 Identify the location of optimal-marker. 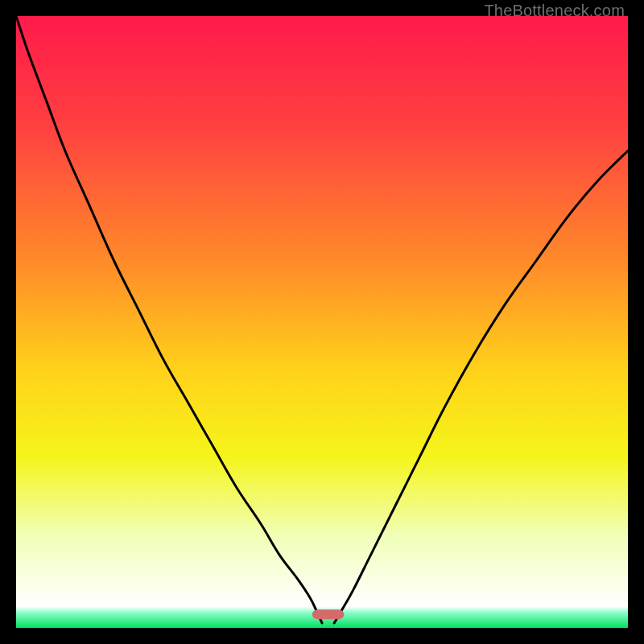
(328, 614).